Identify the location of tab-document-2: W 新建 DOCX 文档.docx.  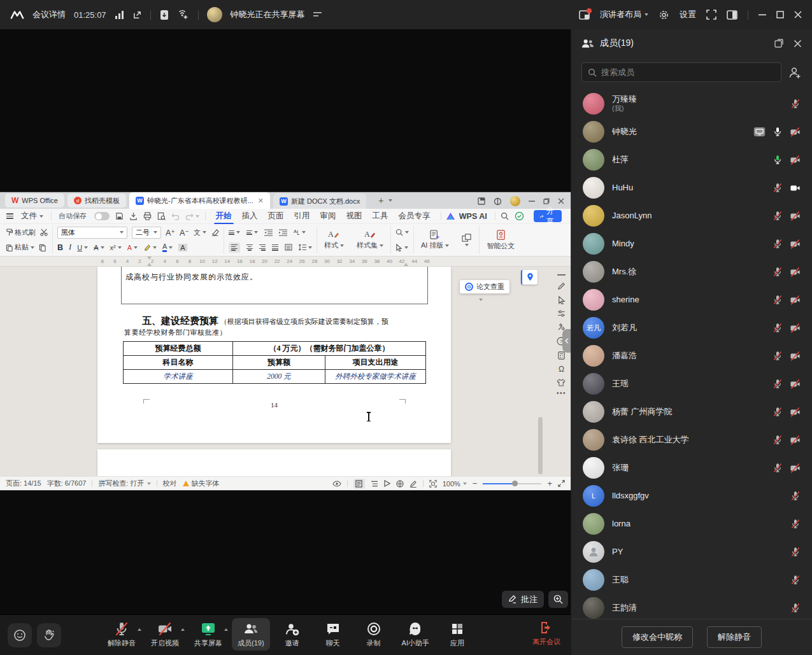
(320, 201).